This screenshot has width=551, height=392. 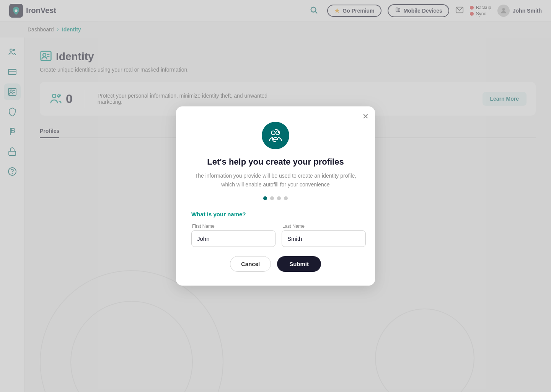 I want to click on last-name-label: Last Name, so click(x=324, y=226).